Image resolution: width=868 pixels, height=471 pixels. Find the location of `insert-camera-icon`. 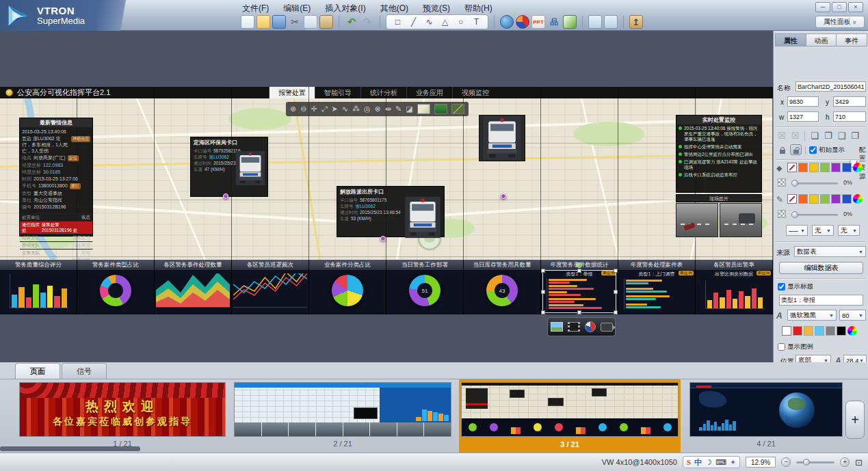

insert-camera-icon is located at coordinates (607, 327).